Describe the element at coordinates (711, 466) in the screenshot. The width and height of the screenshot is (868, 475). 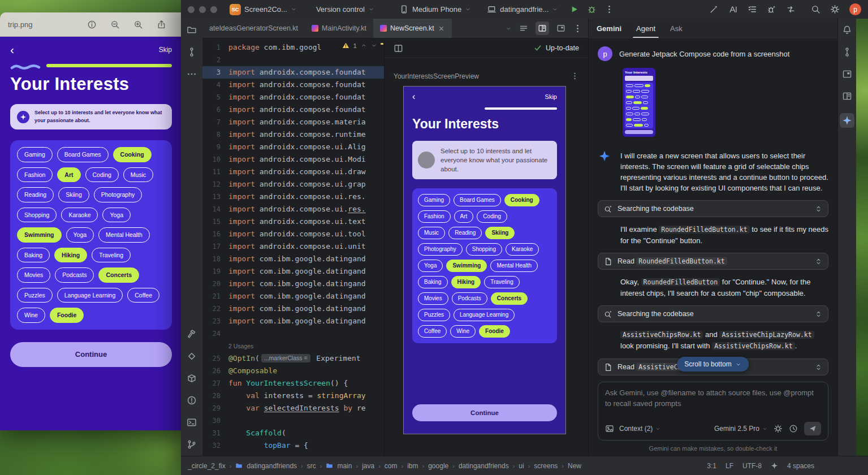
I see `caret-position-widget: 3:1` at that location.